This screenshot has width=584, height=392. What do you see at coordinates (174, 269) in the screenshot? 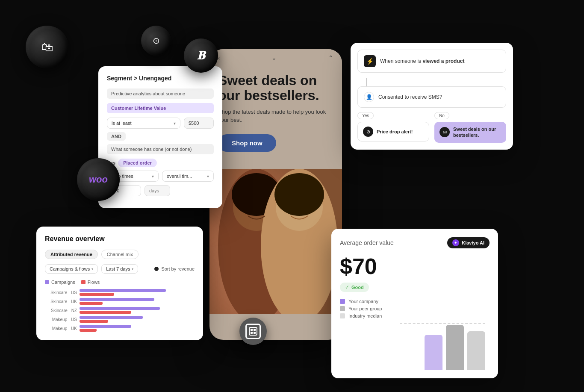
I see `sort-toggle: Sort by revenue` at bounding box center [174, 269].